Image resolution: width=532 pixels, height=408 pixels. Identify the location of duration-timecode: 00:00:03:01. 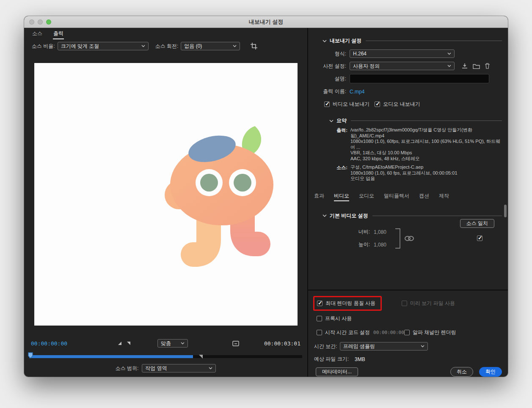
(282, 343).